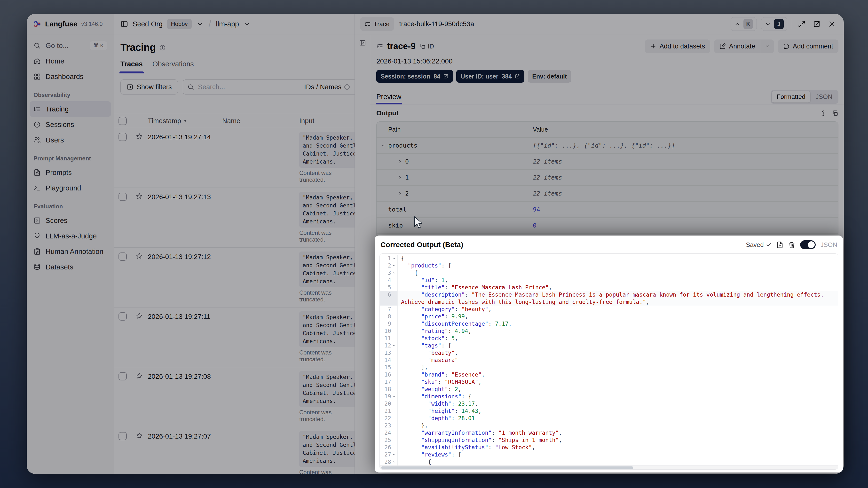 The image size is (868, 488). Describe the element at coordinates (609, 467) in the screenshot. I see `horizontal-scrollbar` at that location.